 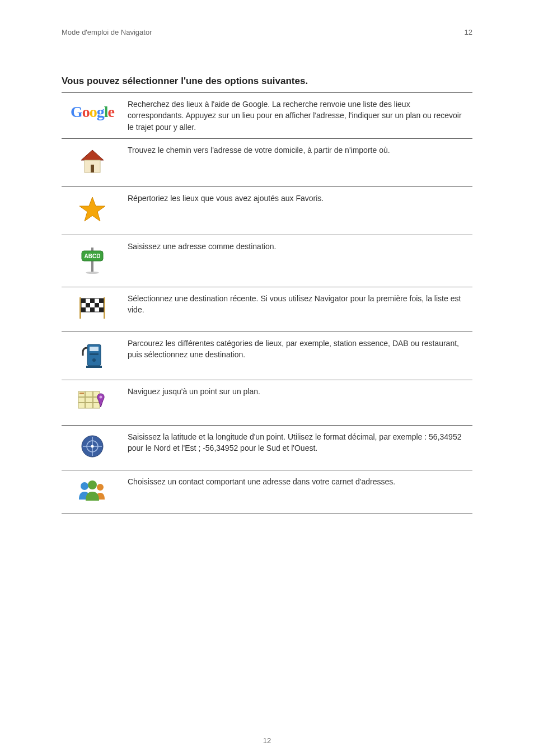 I want to click on row-text: Parcourez les différentes catégories de …, so click(x=298, y=356).